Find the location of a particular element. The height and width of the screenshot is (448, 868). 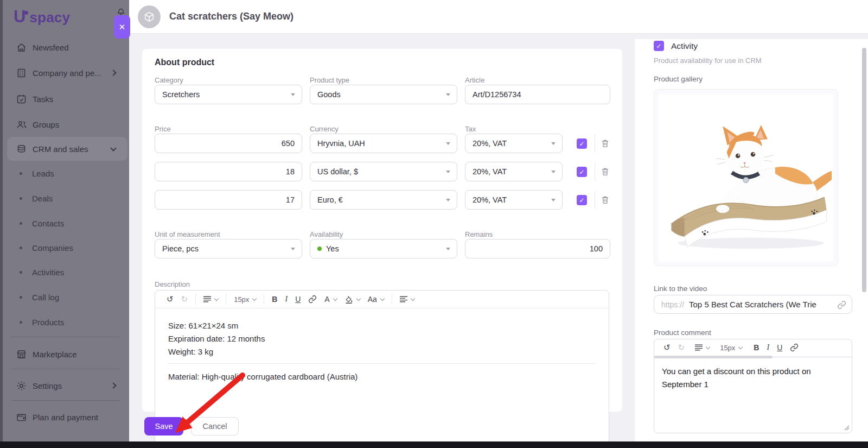

align-icon is located at coordinates (404, 299).